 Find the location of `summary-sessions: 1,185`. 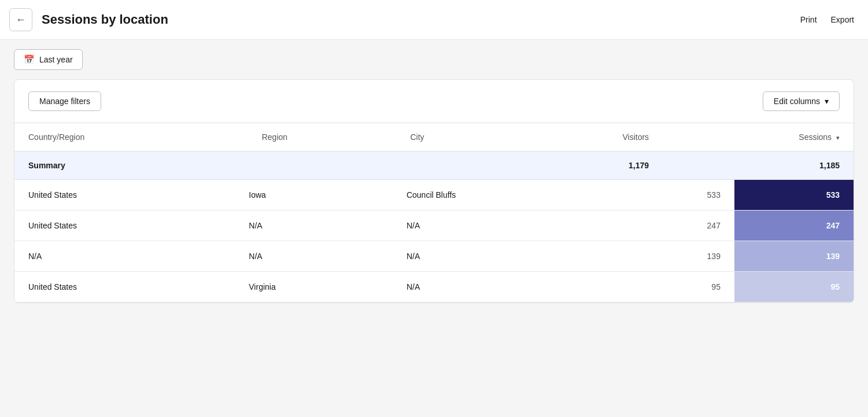

summary-sessions: 1,185 is located at coordinates (758, 165).